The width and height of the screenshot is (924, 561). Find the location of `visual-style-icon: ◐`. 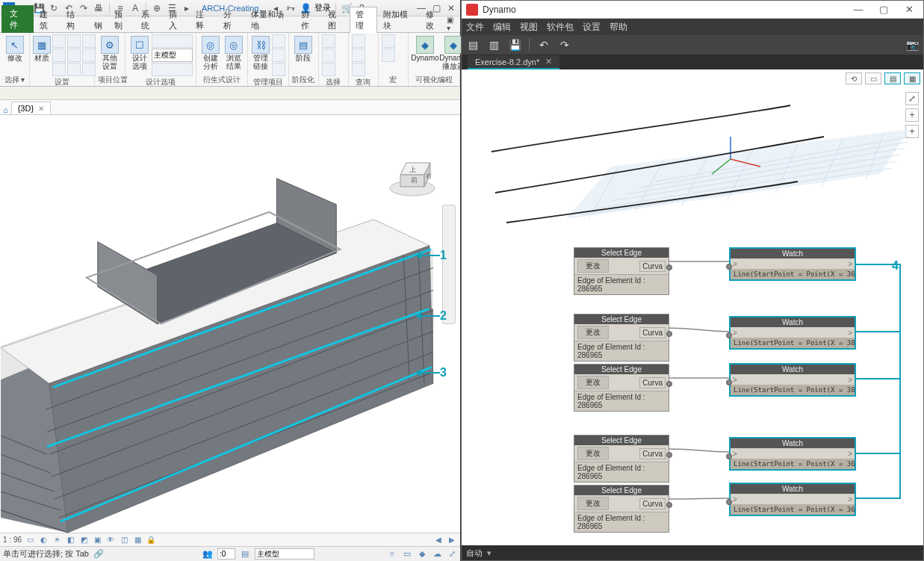

visual-style-icon: ◐ is located at coordinates (43, 540).